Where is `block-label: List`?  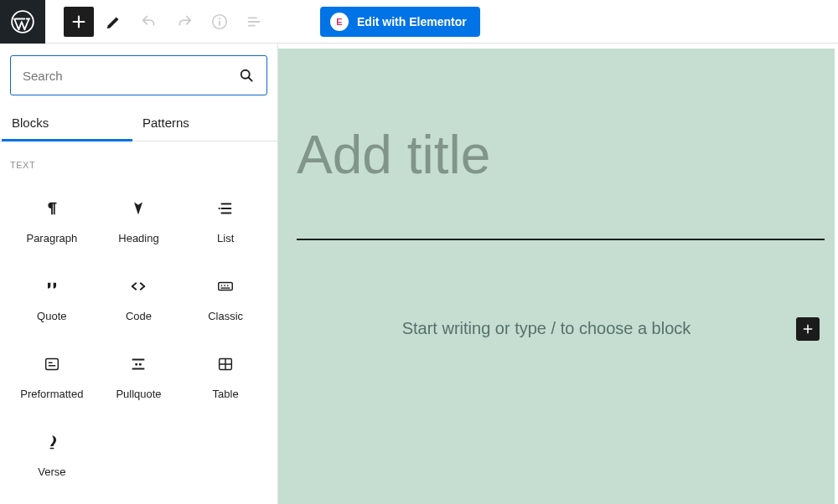
block-label: List is located at coordinates (225, 238).